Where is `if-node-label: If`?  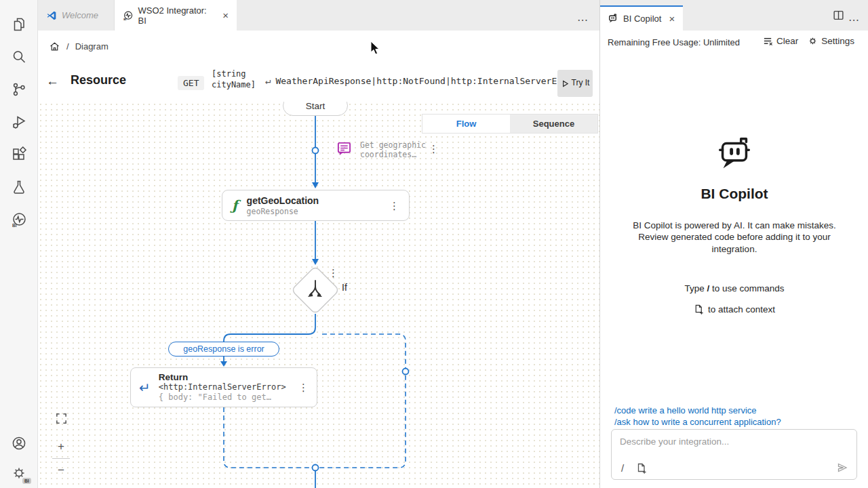 if-node-label: If is located at coordinates (344, 287).